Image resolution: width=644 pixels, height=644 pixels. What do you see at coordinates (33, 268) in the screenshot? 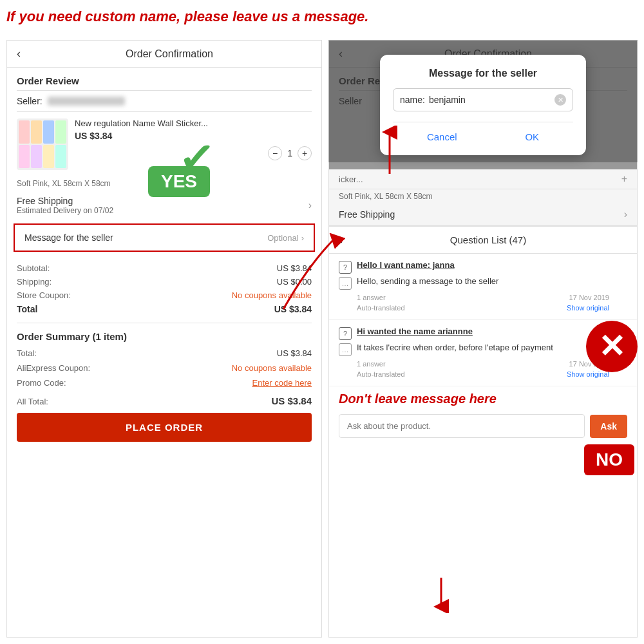
I see `subtotal-label: Subtotal:` at bounding box center [33, 268].